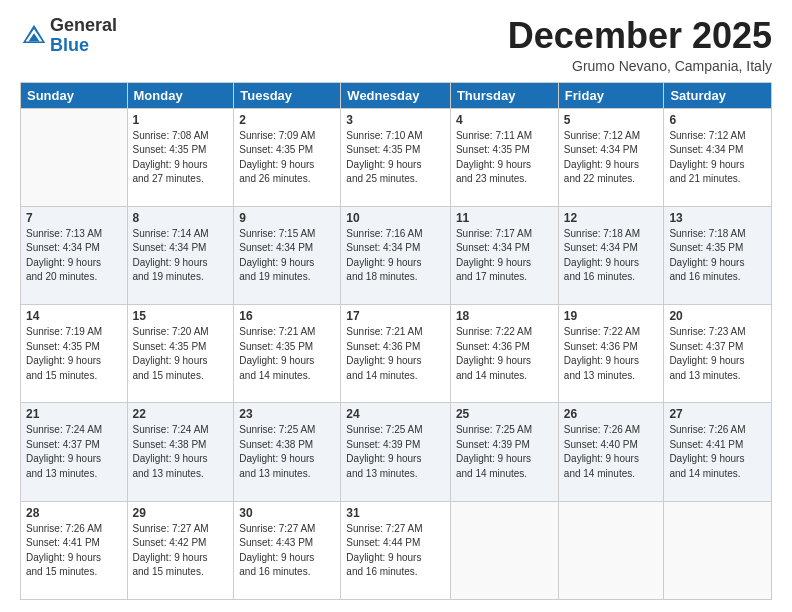 The height and width of the screenshot is (612, 792). Describe the element at coordinates (718, 120) in the screenshot. I see `day-number: 6` at that location.